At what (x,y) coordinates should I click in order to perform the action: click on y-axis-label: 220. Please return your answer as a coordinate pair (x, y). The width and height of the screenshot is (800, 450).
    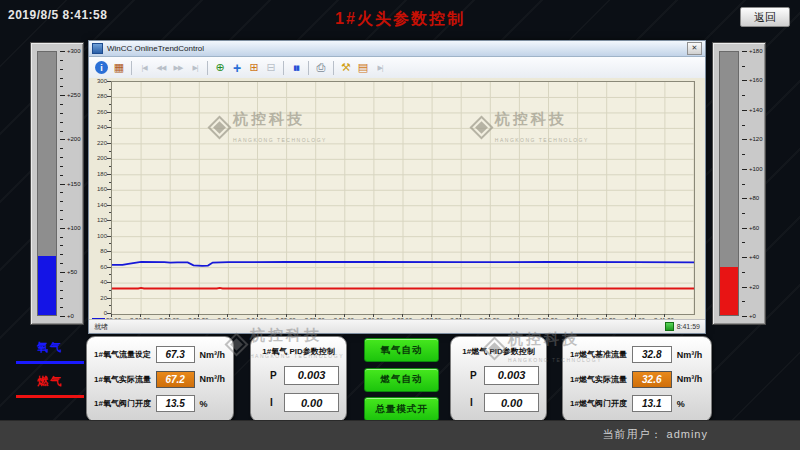
    Looking at the image, I should click on (98, 143).